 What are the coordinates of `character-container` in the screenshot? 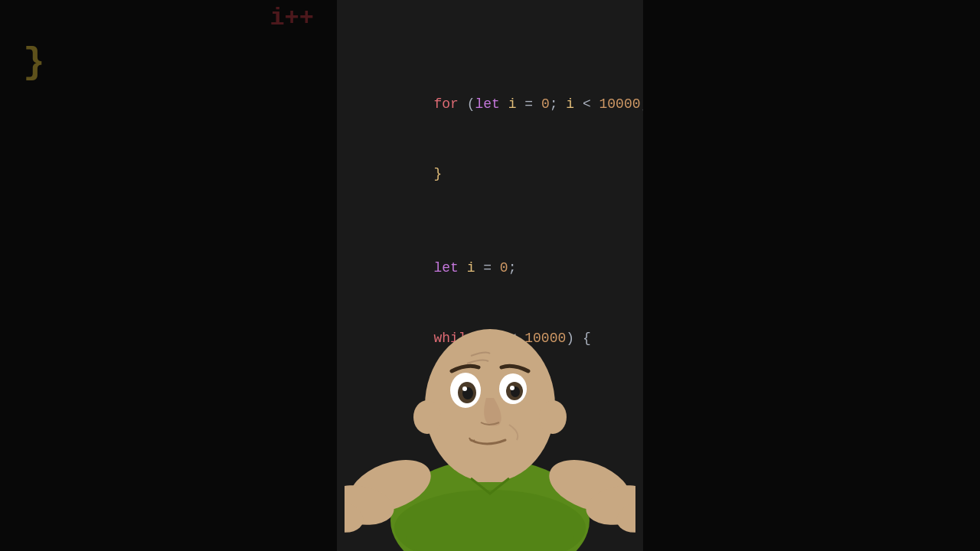 It's located at (490, 421).